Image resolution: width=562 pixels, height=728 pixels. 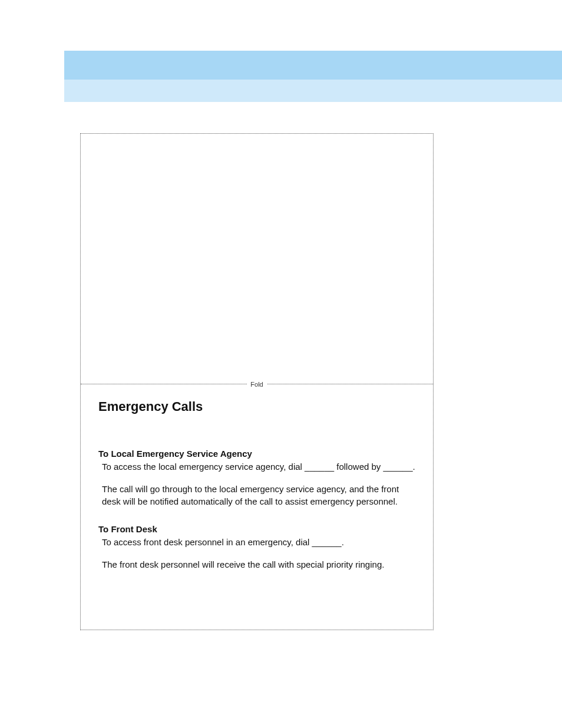 What do you see at coordinates (257, 384) in the screenshot?
I see `fold-label: Fold` at bounding box center [257, 384].